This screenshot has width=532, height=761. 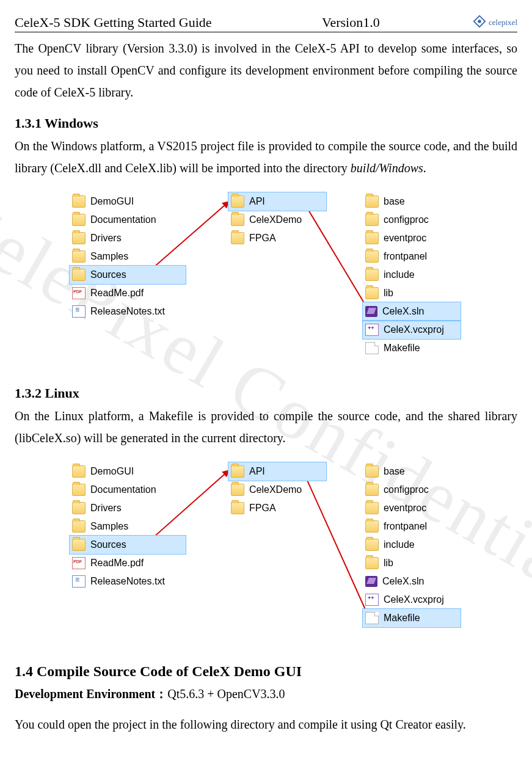 What do you see at coordinates (266, 672) in the screenshot?
I see `heading-1-4: 1.4 Compile Source Code of CeleX Demo GU…` at bounding box center [266, 672].